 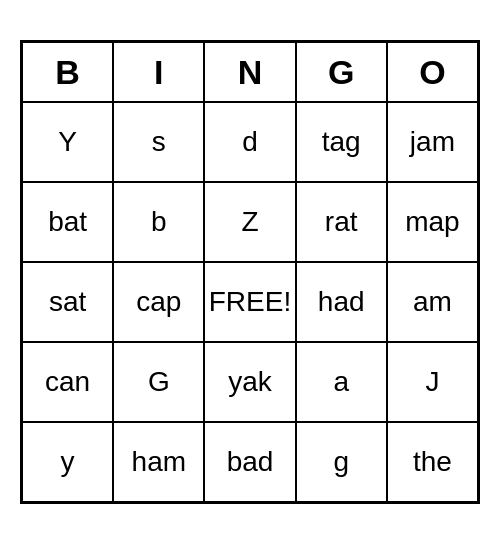 What do you see at coordinates (250, 142) in the screenshot?
I see `bingo-row-0: Ysdtagjam` at bounding box center [250, 142].